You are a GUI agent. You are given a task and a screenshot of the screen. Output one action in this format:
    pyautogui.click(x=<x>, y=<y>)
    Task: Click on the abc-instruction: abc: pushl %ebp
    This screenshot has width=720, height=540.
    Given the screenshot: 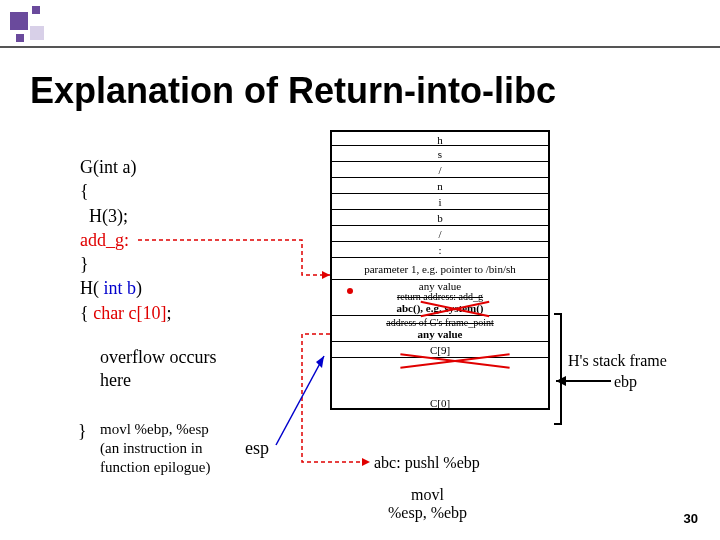 What is the action you would take?
    pyautogui.click(x=427, y=463)
    